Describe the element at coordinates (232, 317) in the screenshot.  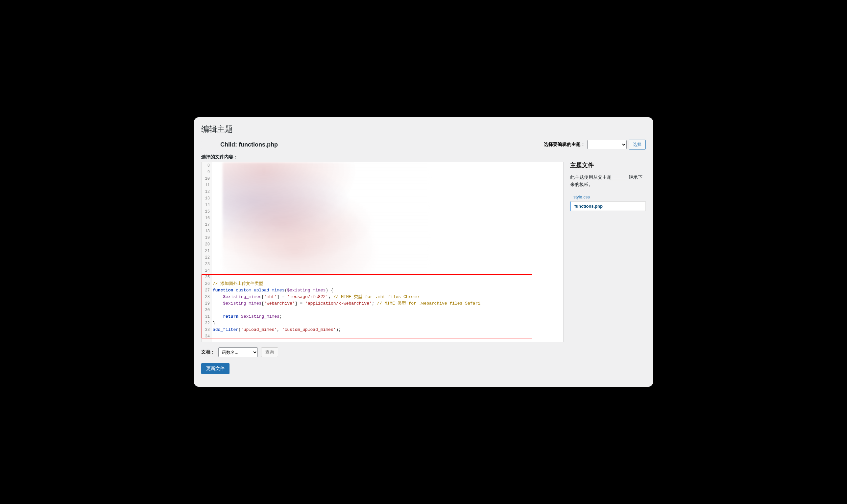
I see `code-token: return` at that location.